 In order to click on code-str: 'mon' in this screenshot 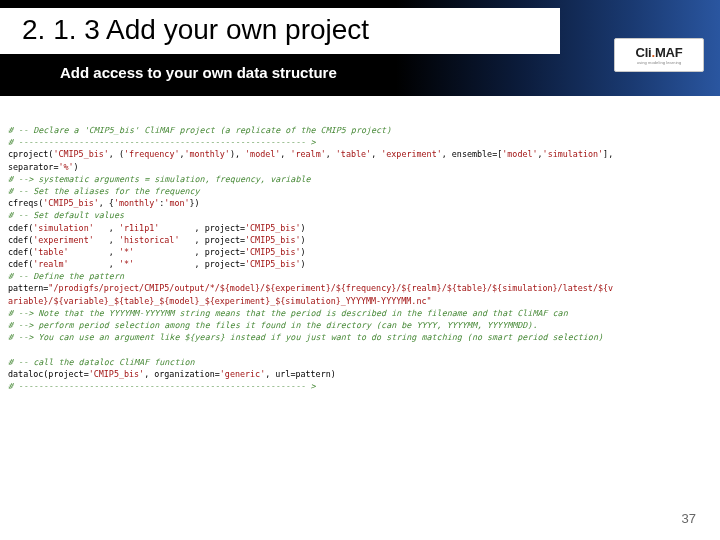, I will do `click(176, 203)`.